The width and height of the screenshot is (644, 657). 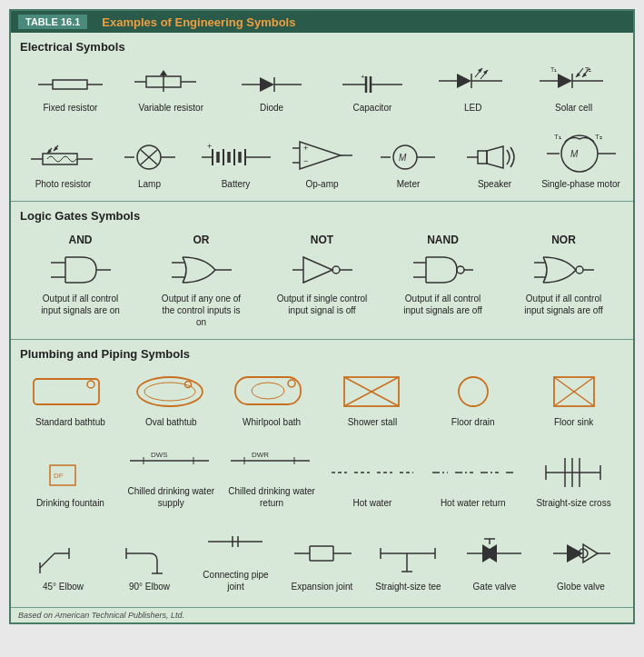 What do you see at coordinates (574, 107) in the screenshot?
I see `solar-cell-label: Solar cell` at bounding box center [574, 107].